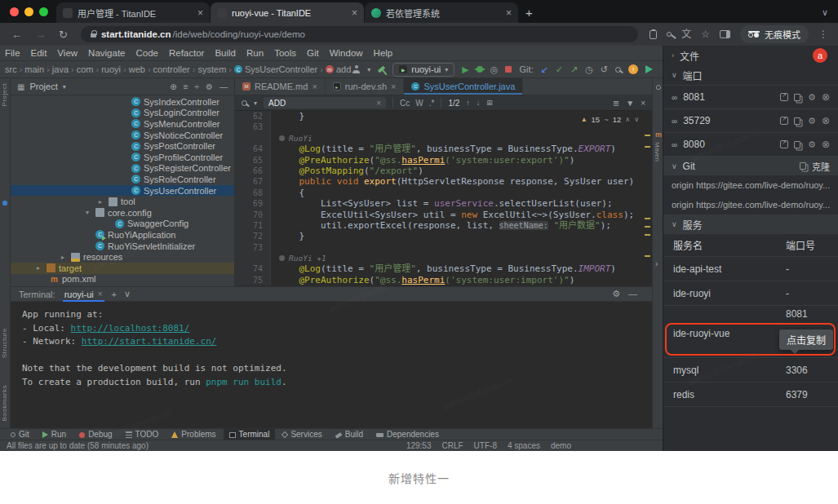  Describe the element at coordinates (64, 34) in the screenshot. I see `reload-button: ↻` at that location.